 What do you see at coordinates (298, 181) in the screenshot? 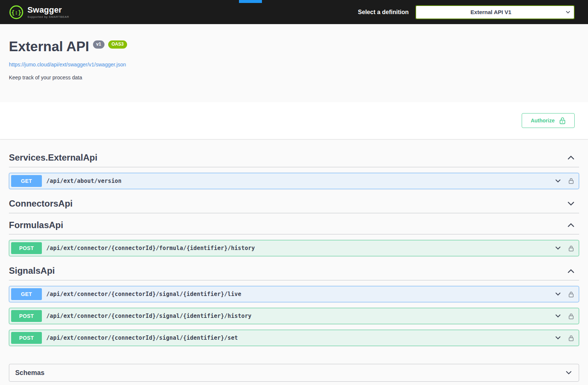
I see `operation-path: /api/ext/about/version` at bounding box center [298, 181].